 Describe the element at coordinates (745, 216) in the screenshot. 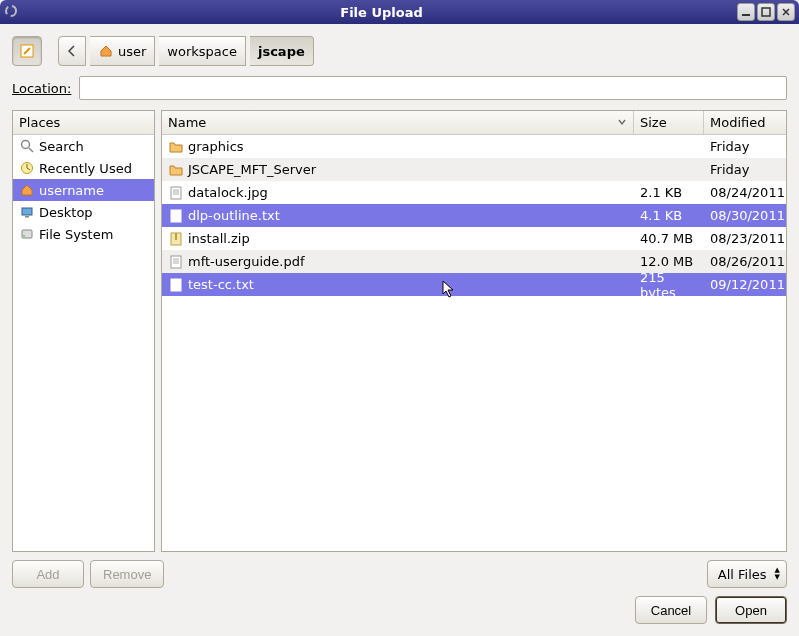

I see `file-modified: 08/30/2011` at that location.